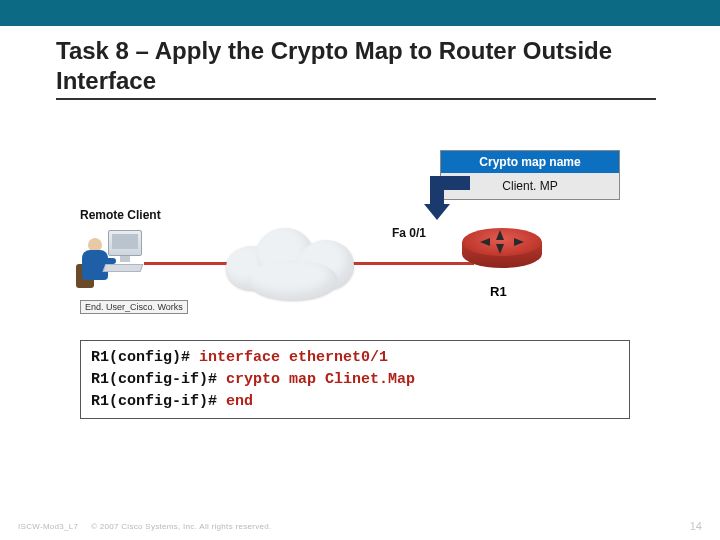  Describe the element at coordinates (696, 526) in the screenshot. I see `footer-page-number: 14` at that location.